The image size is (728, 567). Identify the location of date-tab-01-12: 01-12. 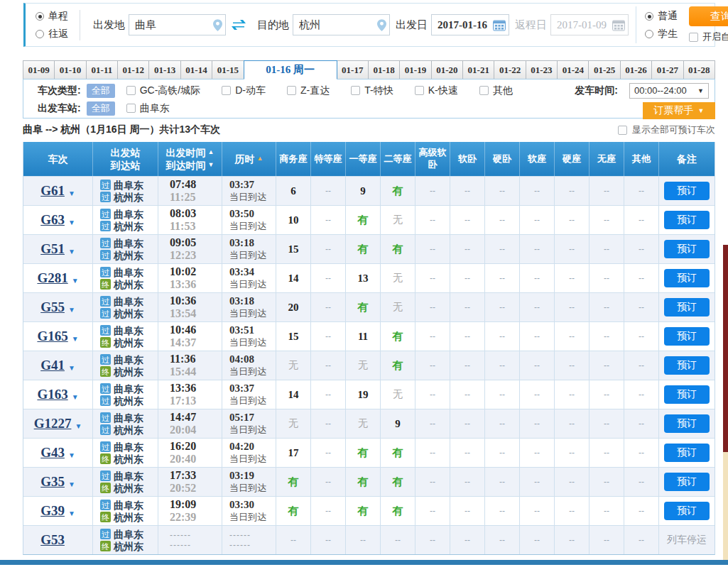
(134, 70).